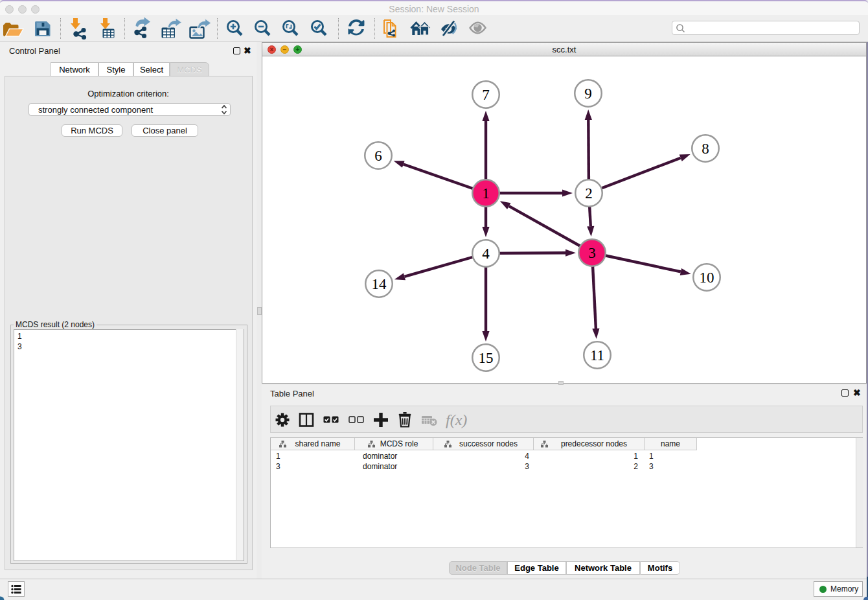 The image size is (868, 600). Describe the element at coordinates (456, 420) in the screenshot. I see `svg-text: f(x)` at that location.